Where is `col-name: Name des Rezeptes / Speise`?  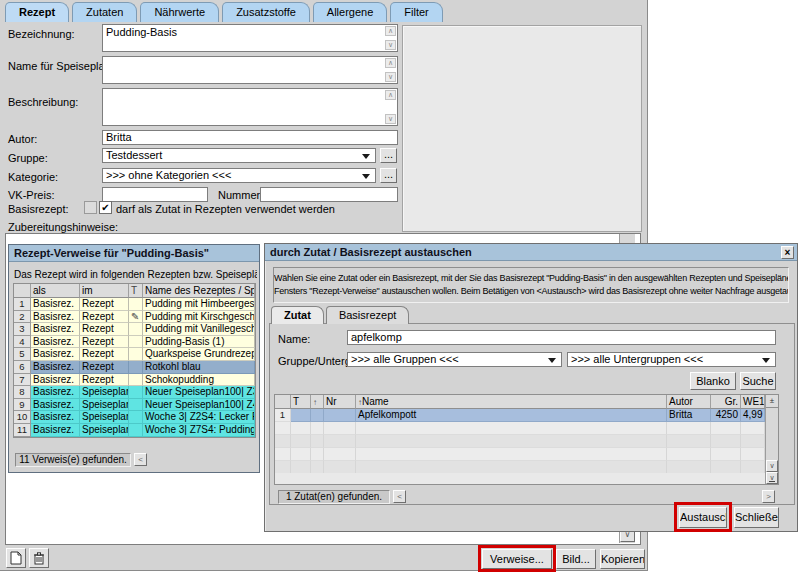 col-name: Name des Rezeptes / Speise is located at coordinates (199, 291).